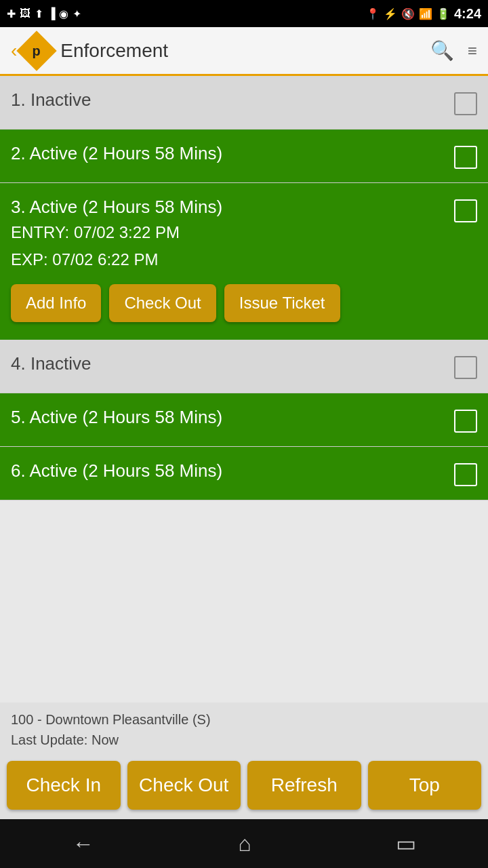 The height and width of the screenshot is (868, 488). Describe the element at coordinates (244, 420) in the screenshot. I see `list-item: 5. Active (2 Hours 58 Mins)` at that location.